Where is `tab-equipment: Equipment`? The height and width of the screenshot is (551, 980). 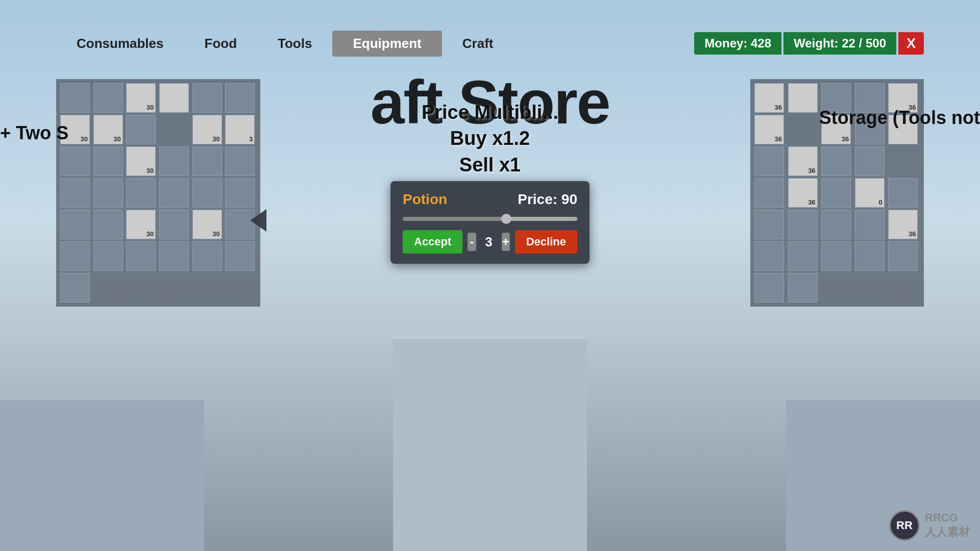
tab-equipment: Equipment is located at coordinates (387, 44).